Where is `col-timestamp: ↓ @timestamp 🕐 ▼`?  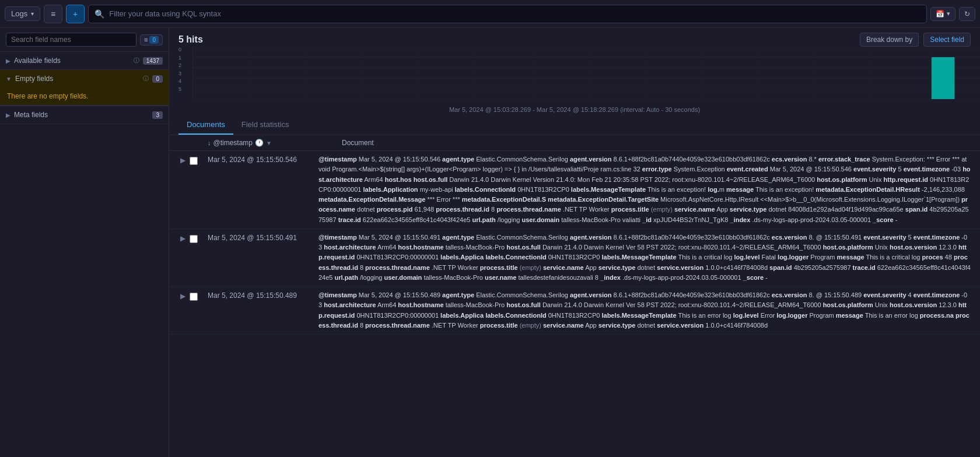
col-timestamp: ↓ @timestamp 🕐 ▼ is located at coordinates (272, 143).